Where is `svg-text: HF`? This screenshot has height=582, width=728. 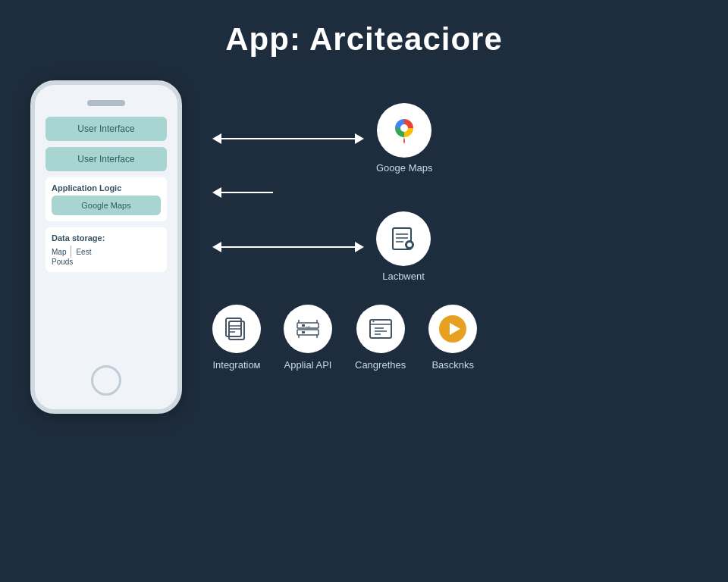 svg-text: HF is located at coordinates (309, 327).